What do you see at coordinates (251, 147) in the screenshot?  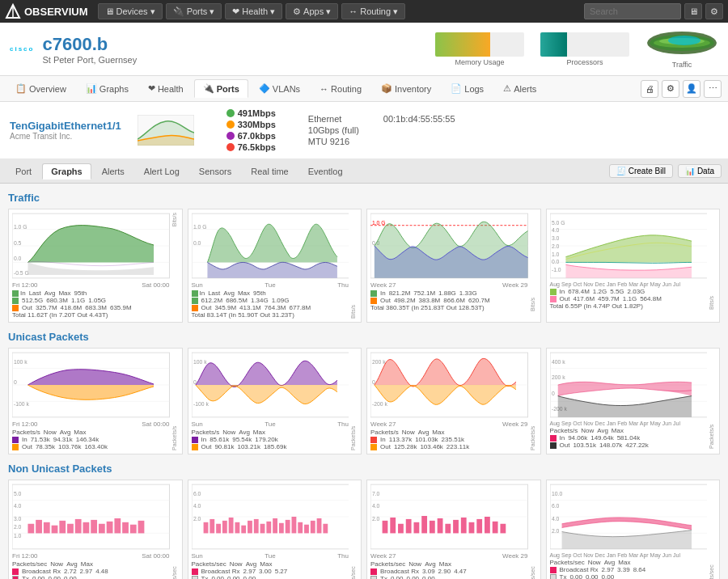 I see `stat-4: 76.5kbps` at bounding box center [251, 147].